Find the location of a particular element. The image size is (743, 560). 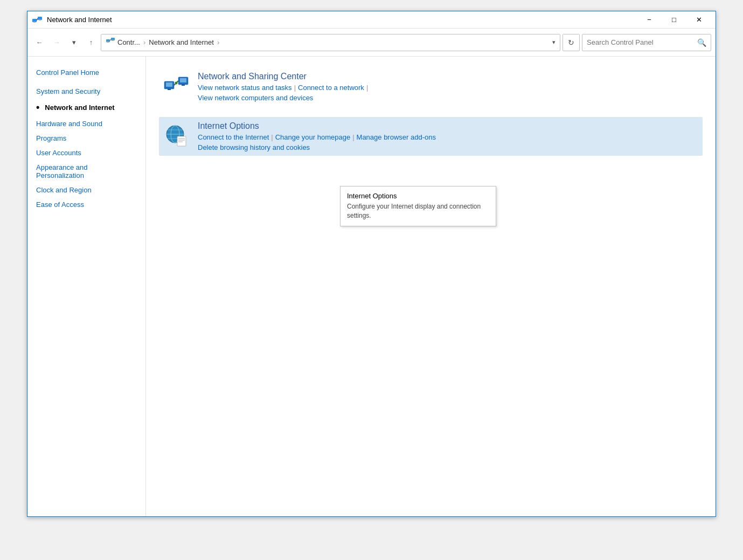

refresh-button: ↻ is located at coordinates (571, 43).